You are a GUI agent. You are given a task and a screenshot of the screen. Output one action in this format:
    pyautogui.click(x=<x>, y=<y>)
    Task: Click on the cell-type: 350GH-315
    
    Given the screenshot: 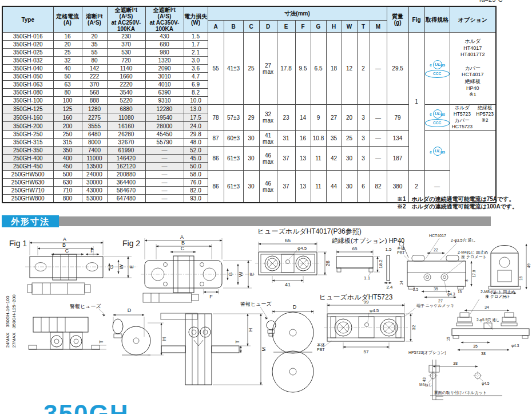 What is the action you would take?
    pyautogui.click(x=27, y=143)
    